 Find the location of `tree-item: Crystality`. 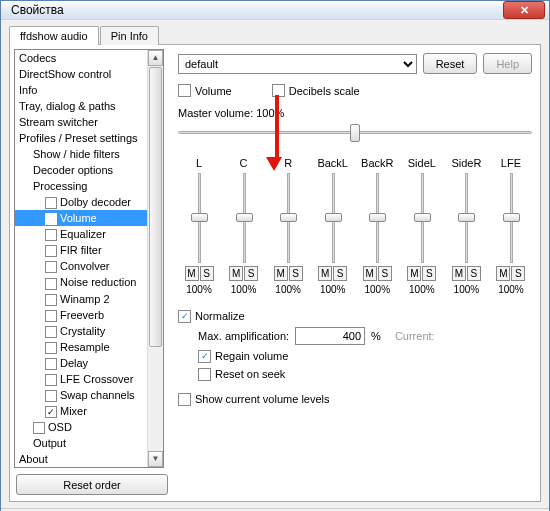

tree-item: Crystality is located at coordinates (89, 331).